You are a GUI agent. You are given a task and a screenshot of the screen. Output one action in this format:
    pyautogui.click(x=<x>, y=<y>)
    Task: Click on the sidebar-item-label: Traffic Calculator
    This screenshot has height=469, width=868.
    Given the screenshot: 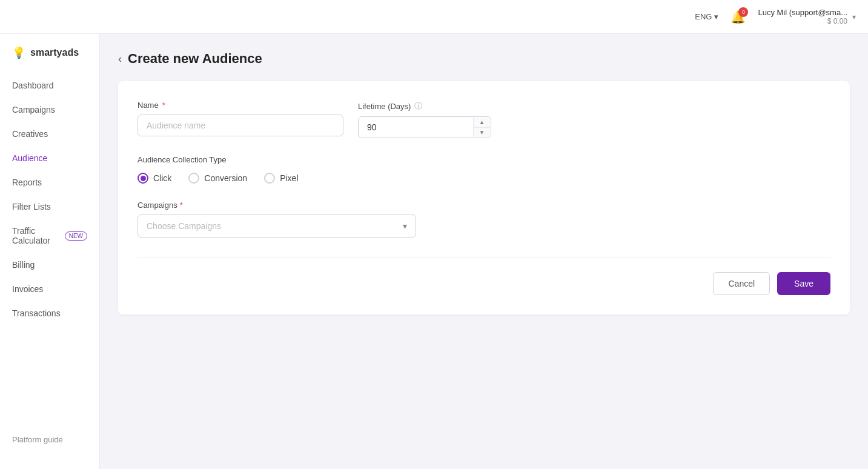 What is the action you would take?
    pyautogui.click(x=35, y=236)
    